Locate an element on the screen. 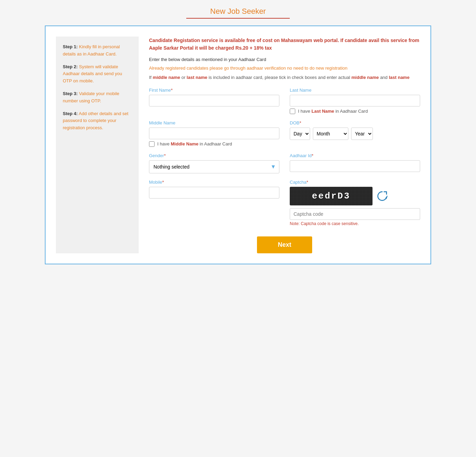 This screenshot has height=457, width=476. sidebar: Step 1: Kindly fill in personal details … is located at coordinates (97, 145).